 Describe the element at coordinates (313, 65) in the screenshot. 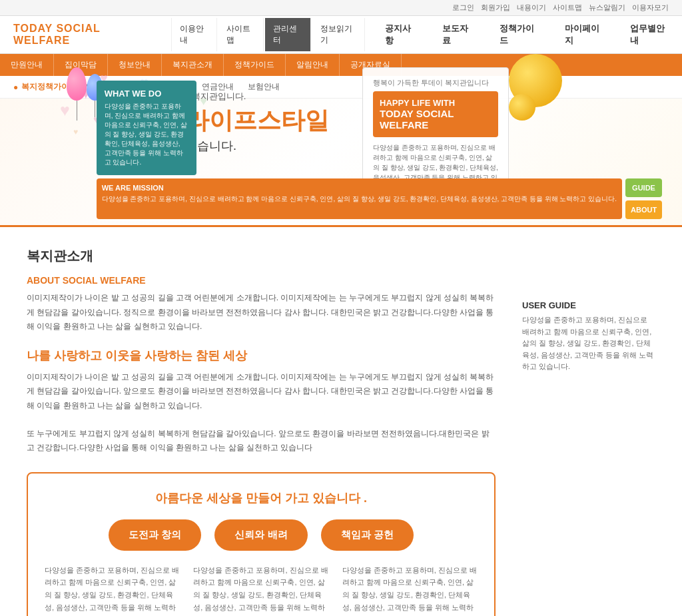

I see `submenu-6: 알림안내` at that location.